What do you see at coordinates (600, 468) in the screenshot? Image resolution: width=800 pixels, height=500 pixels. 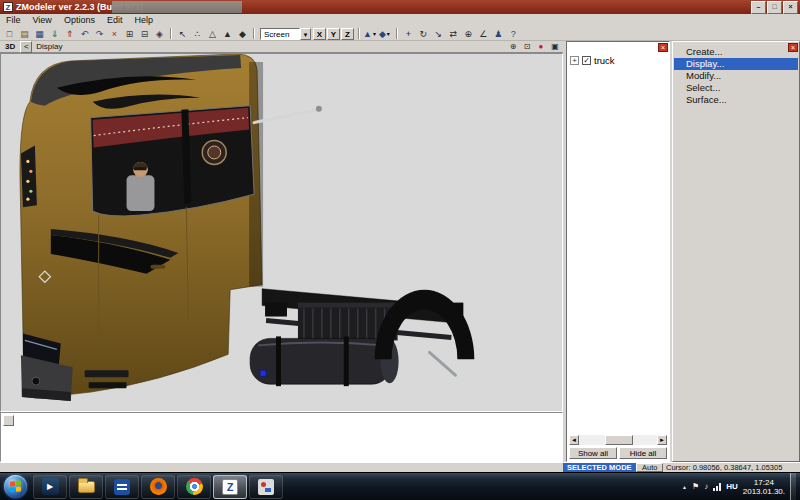 I see `selected-mode-badge: SELECTED MODE` at bounding box center [600, 468].